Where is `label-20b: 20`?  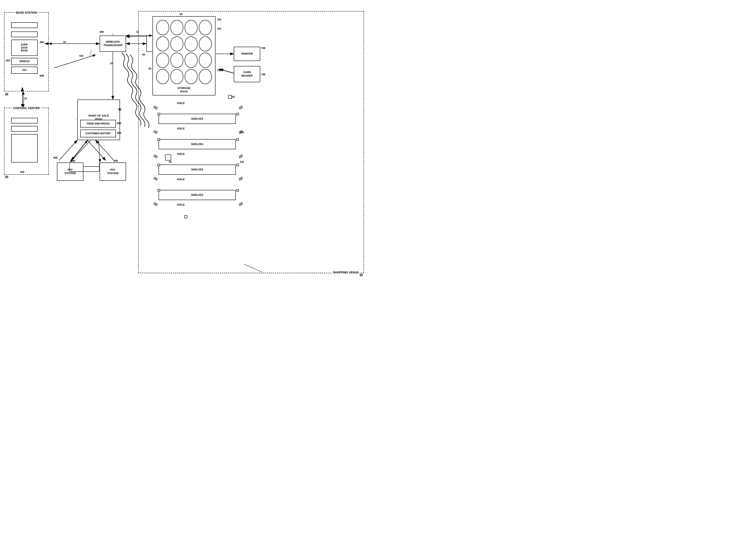 label-20b: 20 is located at coordinates (150, 69).